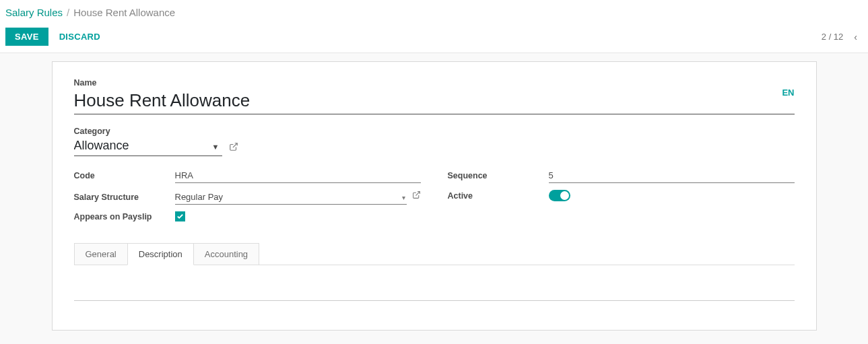 Image resolution: width=868 pixels, height=344 pixels. What do you see at coordinates (434, 12) in the screenshot?
I see `breadcrumb: Salary Rules / House Rent Allowance` at bounding box center [434, 12].